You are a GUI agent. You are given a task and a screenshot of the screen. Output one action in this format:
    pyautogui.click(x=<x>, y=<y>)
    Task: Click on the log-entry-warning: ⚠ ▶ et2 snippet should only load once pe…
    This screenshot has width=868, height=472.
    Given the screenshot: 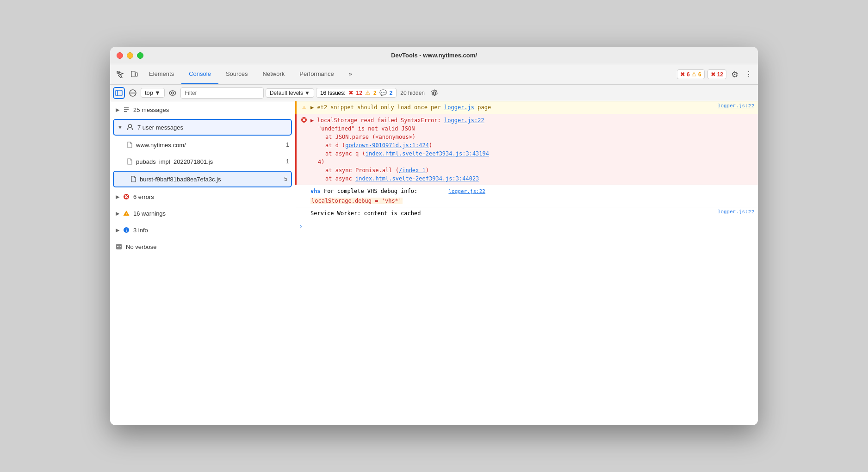 What is the action you would take?
    pyautogui.click(x=527, y=108)
    